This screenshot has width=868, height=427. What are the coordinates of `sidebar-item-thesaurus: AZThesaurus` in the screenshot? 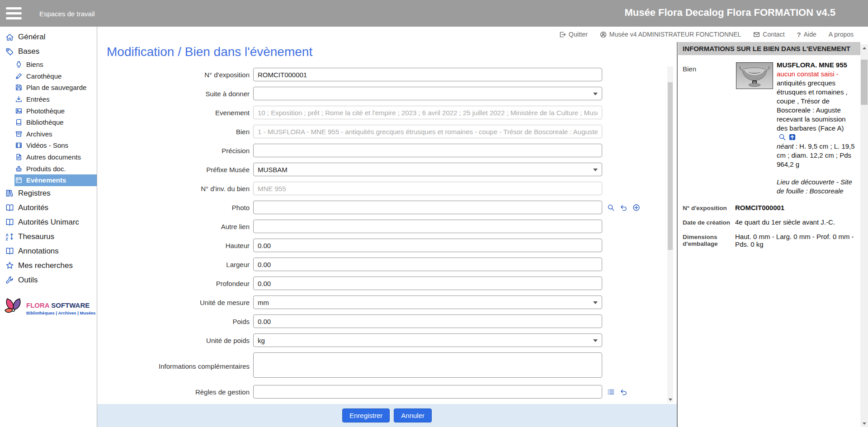 It's located at (48, 237).